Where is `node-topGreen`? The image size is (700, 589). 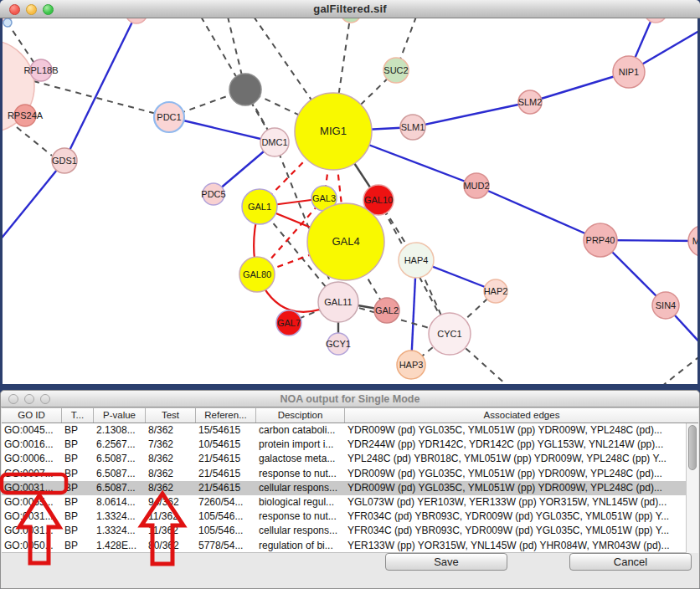
node-topGreen is located at coordinates (351, 20).